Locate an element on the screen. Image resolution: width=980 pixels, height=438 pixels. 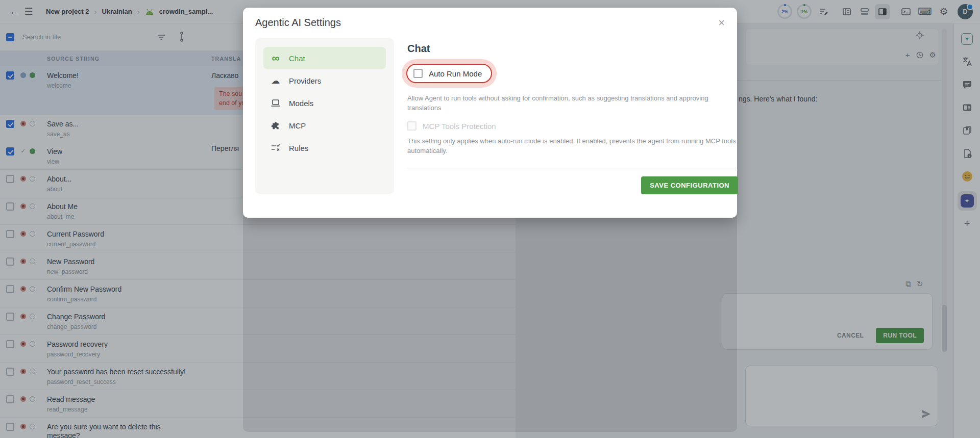
laptop-icon is located at coordinates (276, 103).